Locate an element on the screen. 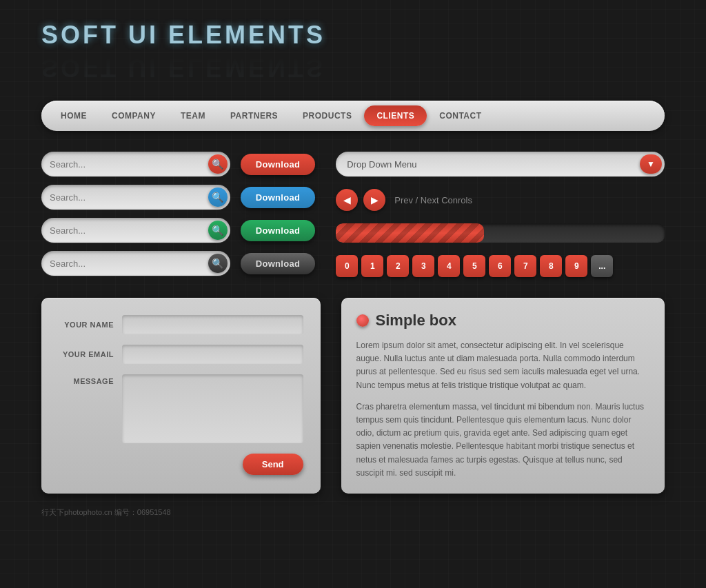  search-bar-1: 🔍 is located at coordinates (136, 164).